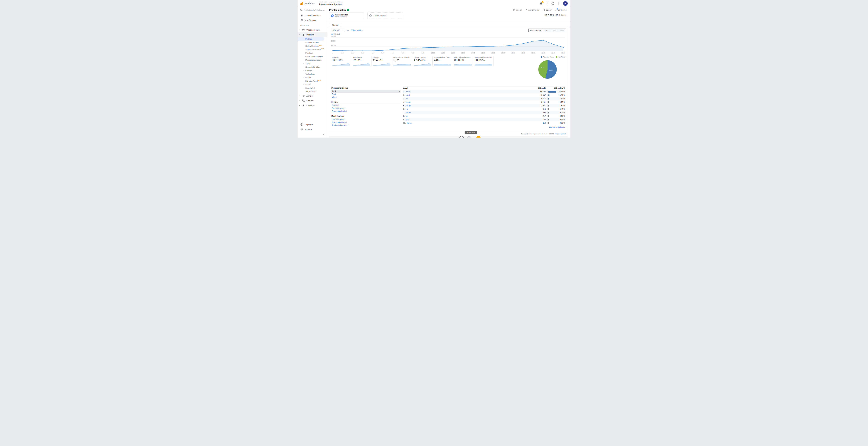 The height and width of the screenshot is (446, 868). Describe the element at coordinates (323, 135) in the screenshot. I see `sidebar-collapse-icon: ‹` at that location.